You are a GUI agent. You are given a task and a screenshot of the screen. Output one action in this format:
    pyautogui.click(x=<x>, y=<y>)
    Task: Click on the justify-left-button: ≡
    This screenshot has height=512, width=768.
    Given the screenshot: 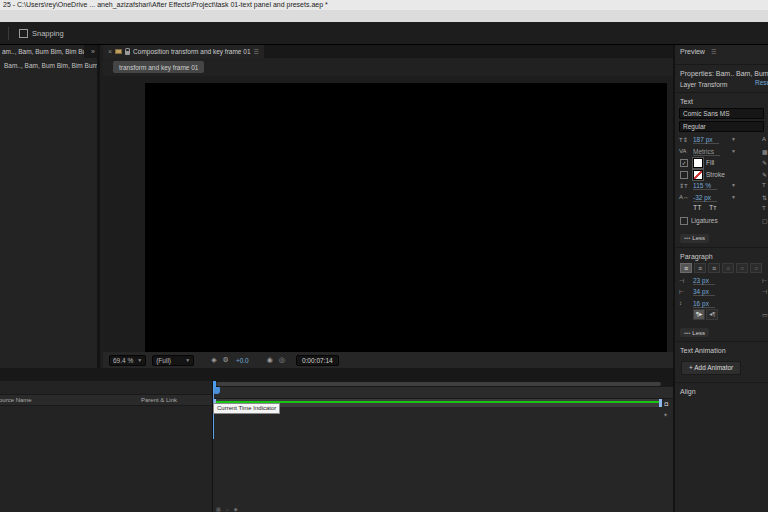 What is the action you would take?
    pyautogui.click(x=728, y=268)
    